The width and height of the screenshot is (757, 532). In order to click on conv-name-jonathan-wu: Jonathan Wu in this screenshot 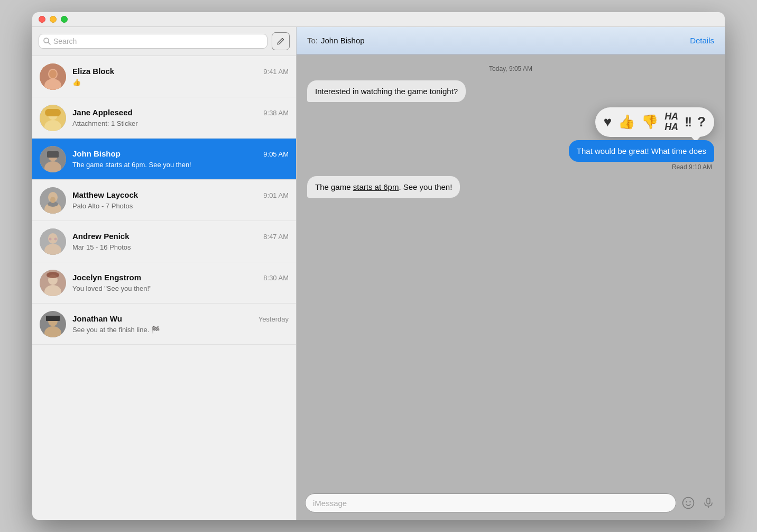, I will do `click(97, 318)`.